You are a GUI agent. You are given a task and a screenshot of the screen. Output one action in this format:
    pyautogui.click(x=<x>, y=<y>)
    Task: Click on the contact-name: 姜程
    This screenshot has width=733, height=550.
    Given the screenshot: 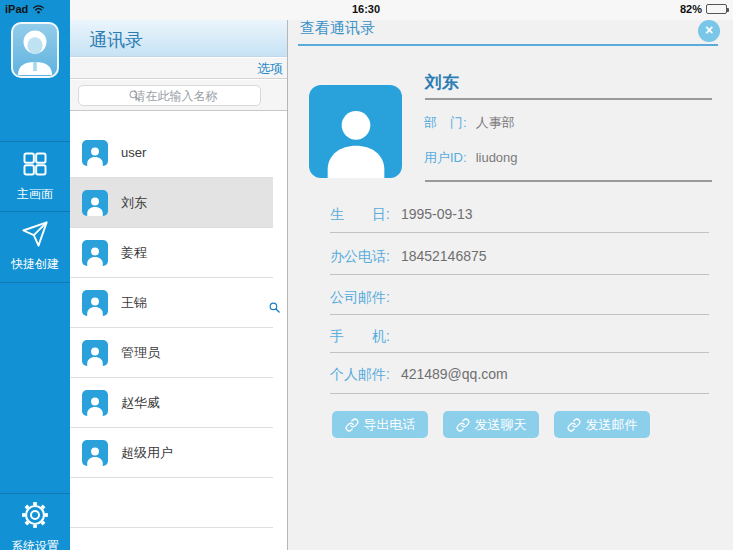 What is the action you would take?
    pyautogui.click(x=134, y=253)
    